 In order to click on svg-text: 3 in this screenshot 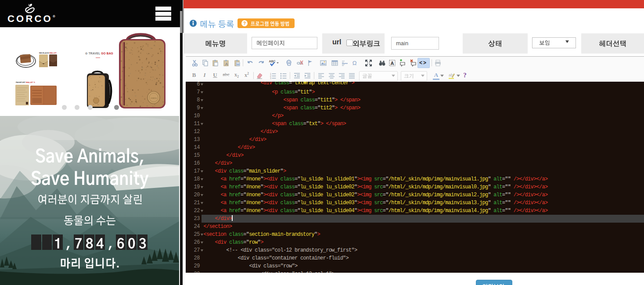, I will do `click(270, 78)`.